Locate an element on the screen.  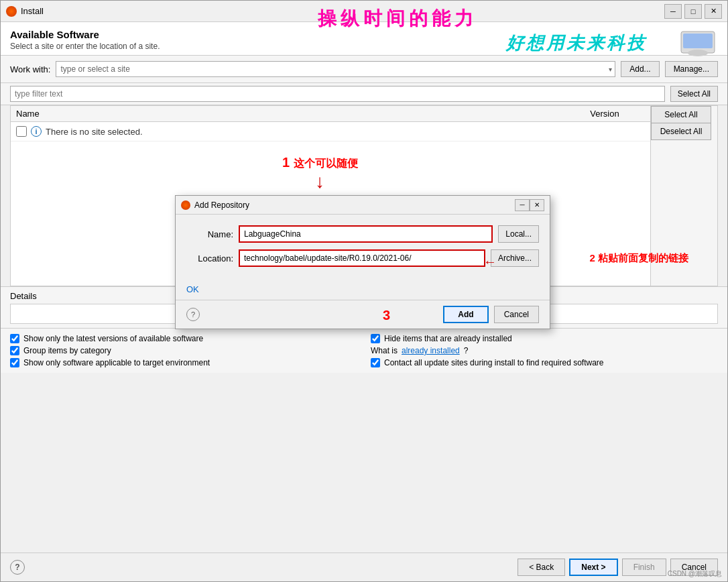
table-row: i There is no site selected. is located at coordinates (330, 131).